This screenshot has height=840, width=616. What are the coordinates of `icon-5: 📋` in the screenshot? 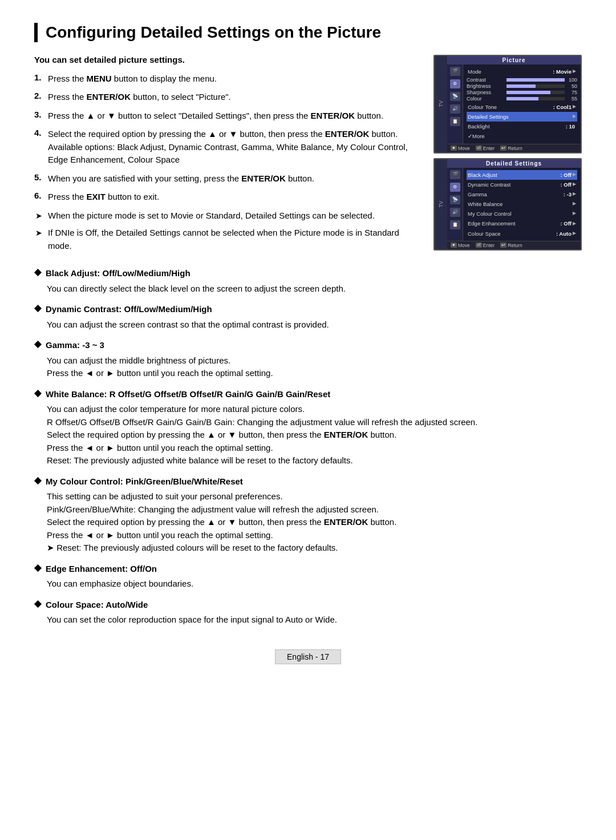 It's located at (455, 122).